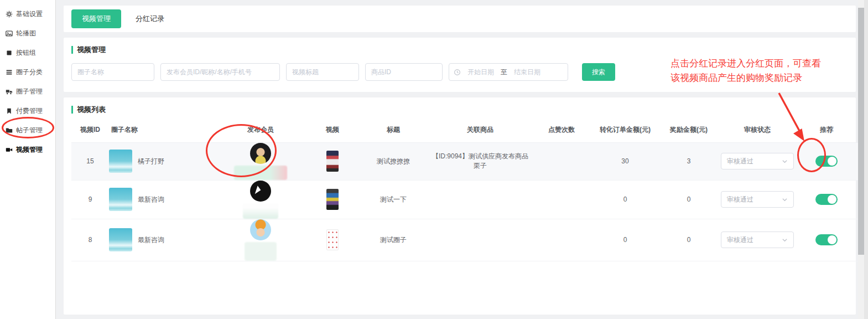  Describe the element at coordinates (480, 199) in the screenshot. I see `cell-related-product` at that location.